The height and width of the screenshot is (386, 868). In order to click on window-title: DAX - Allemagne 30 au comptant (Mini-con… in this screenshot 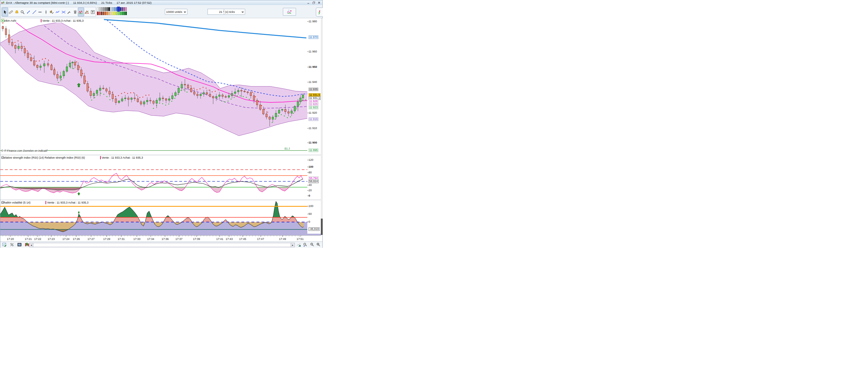, I will do `click(37, 3)`.